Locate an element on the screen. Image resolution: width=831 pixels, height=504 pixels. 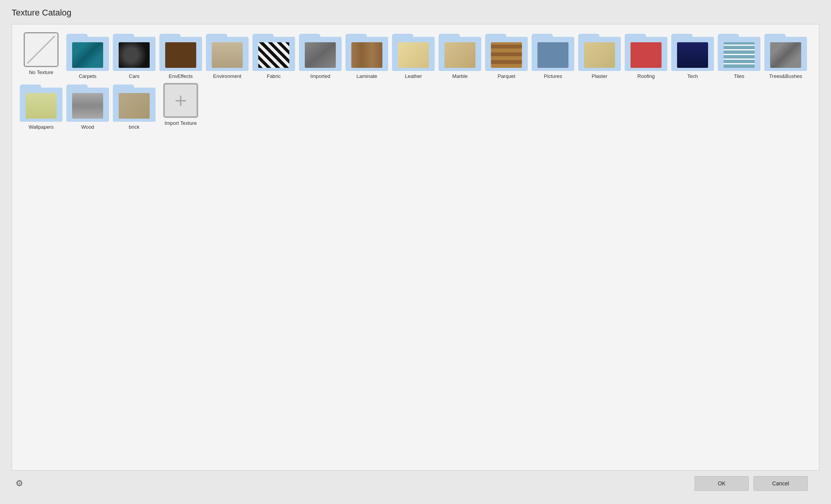
cancel-button: Cancel is located at coordinates (781, 483).